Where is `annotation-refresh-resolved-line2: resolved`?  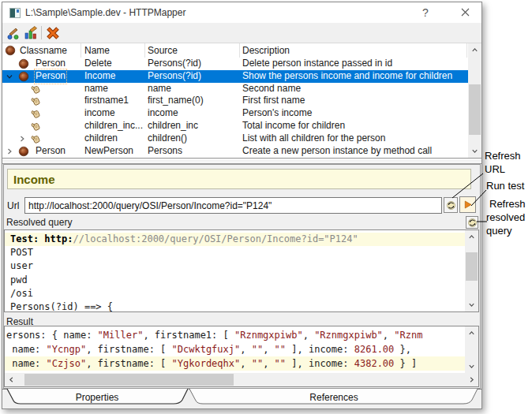 annotation-refresh-resolved-line2: resolved is located at coordinates (505, 218).